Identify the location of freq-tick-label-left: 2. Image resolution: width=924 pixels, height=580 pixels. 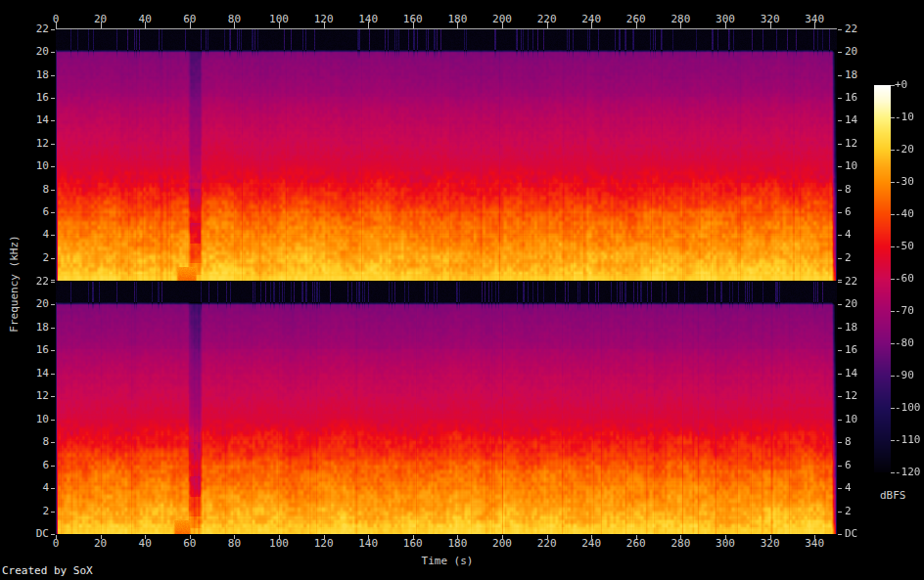
(35, 512).